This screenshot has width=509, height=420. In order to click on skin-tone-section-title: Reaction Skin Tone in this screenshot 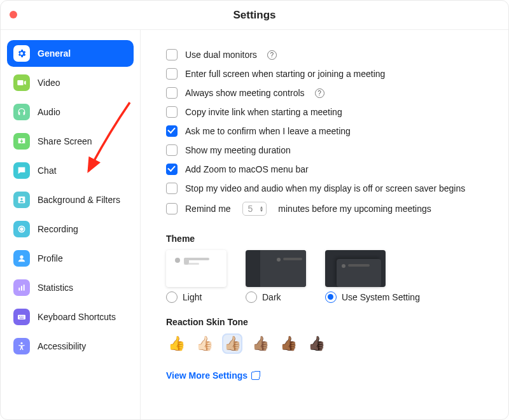, I will do `click(328, 322)`.